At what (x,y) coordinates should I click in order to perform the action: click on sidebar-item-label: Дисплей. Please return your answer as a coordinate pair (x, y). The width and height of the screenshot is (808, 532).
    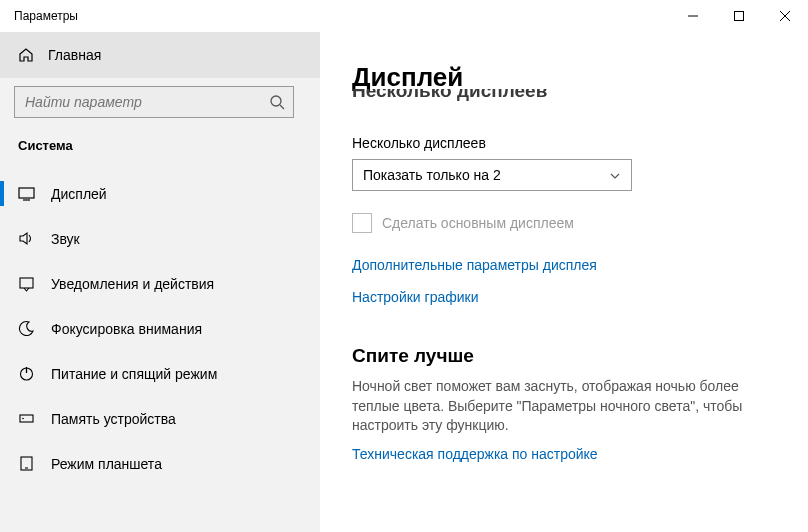
    Looking at the image, I should click on (79, 194).